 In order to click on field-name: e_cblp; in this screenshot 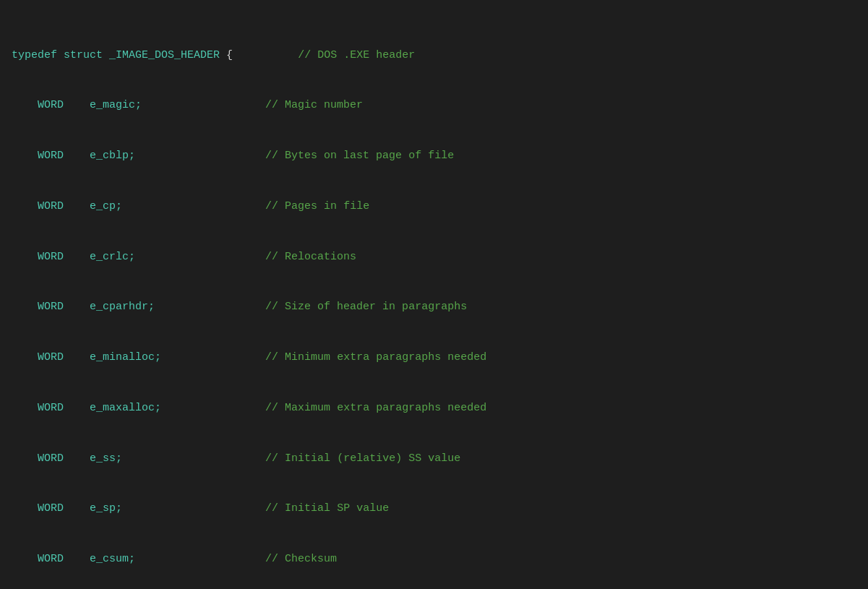, I will do `click(113, 156)`.